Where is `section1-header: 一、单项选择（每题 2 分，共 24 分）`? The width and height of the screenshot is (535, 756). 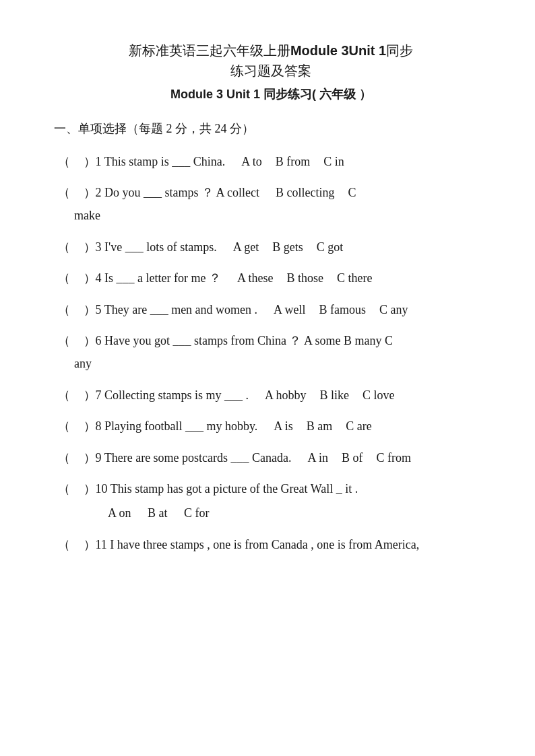
section1-header: 一、单项选择（每题 2 分，共 24 分） is located at coordinates (271, 129).